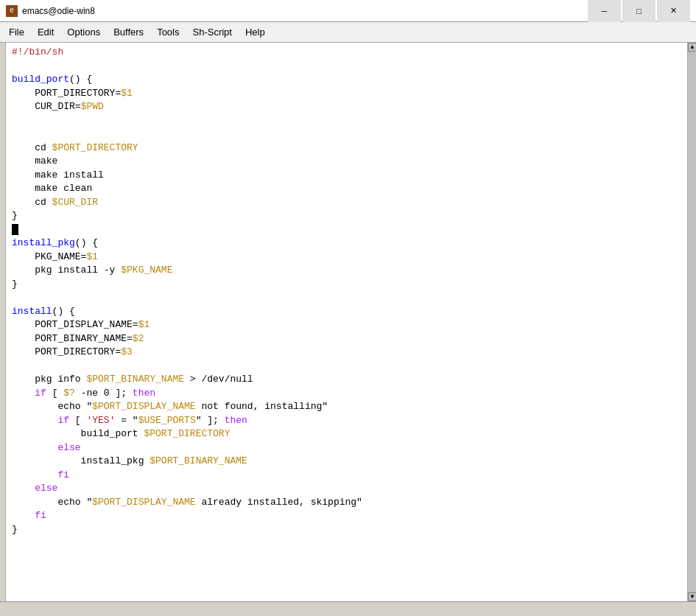 Image resolution: width=696 pixels, height=616 pixels. I want to click on code-line: cd $CUR_DIR, so click(346, 203).